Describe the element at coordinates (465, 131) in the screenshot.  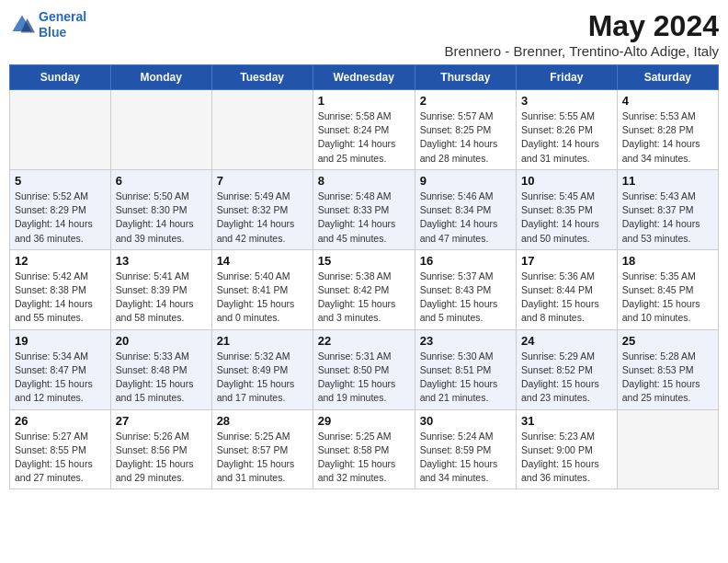
I see `calendar-cell: 2Sunrise: 5:57 AMSunset: 8:25 PMDaylight…` at that location.